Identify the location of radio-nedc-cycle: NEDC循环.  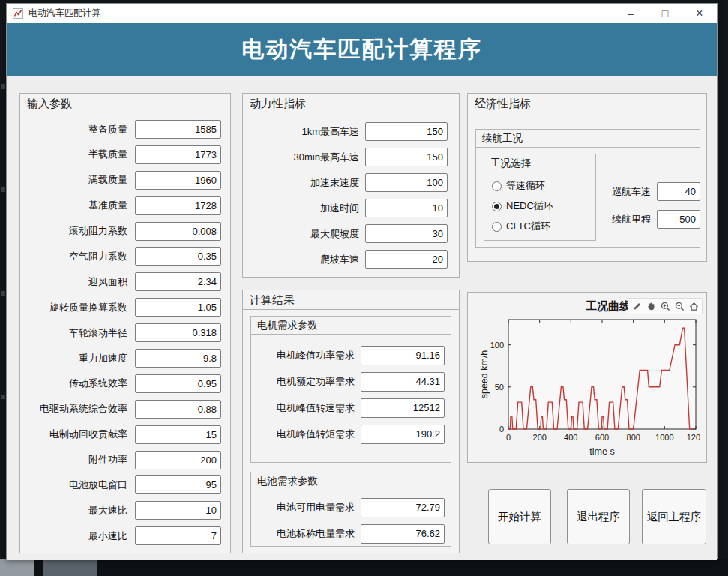
(544, 206).